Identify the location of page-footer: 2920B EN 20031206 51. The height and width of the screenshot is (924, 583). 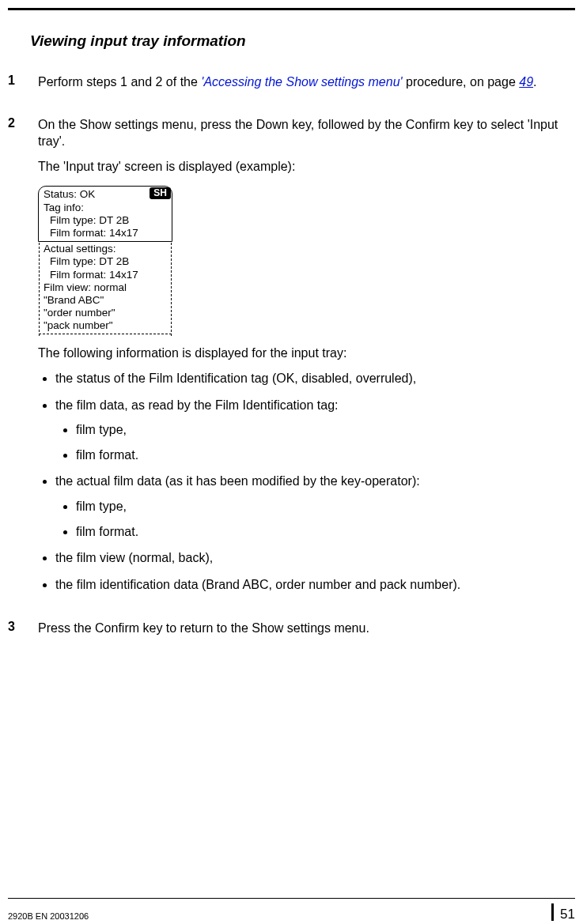
(291, 911).